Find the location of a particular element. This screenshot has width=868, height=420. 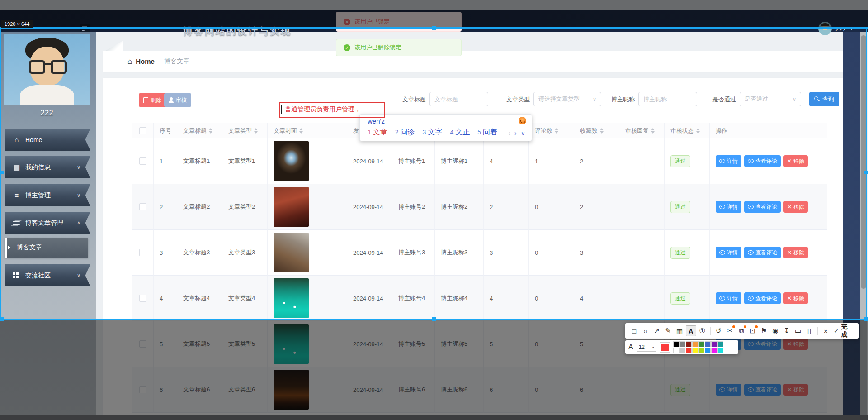

font-size-select: 12▾ is located at coordinates (646, 347).